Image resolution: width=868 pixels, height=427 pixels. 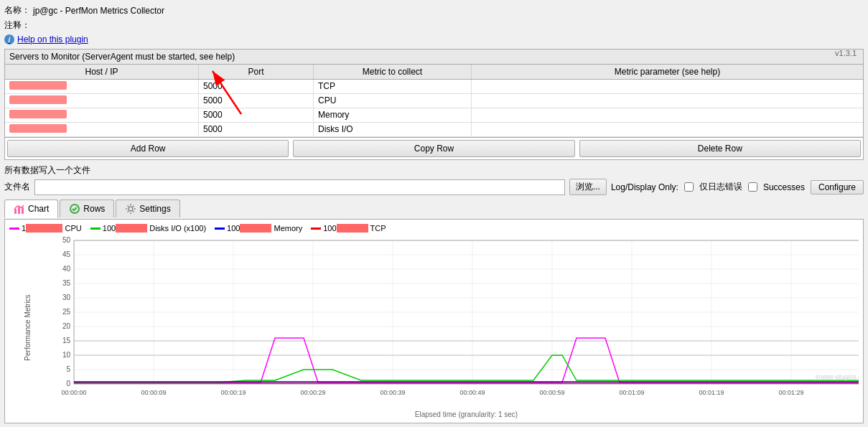 I want to click on successes-label: Successes, so click(x=784, y=187).